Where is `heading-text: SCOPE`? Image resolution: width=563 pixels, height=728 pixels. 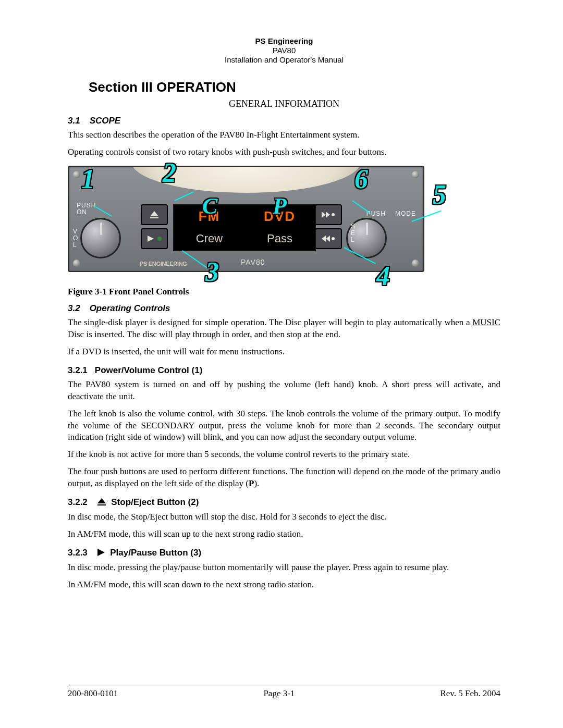
heading-text: SCOPE is located at coordinates (105, 121).